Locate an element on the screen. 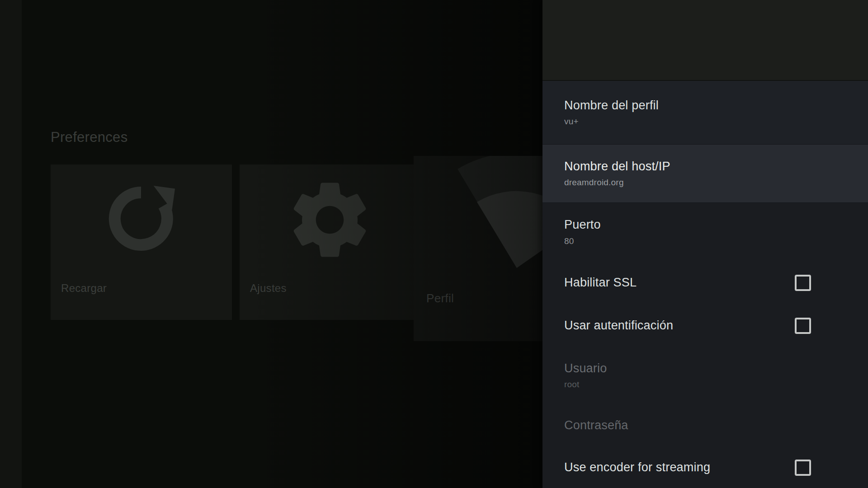  setting-label: Use encoder for streaming is located at coordinates (637, 467).